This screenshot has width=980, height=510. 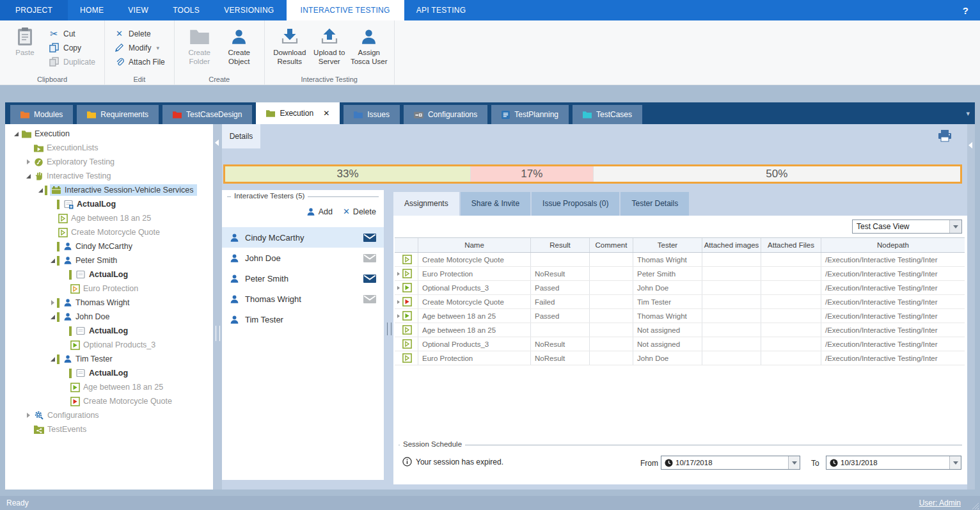 What do you see at coordinates (329, 49) in the screenshot?
I see `upload-to-server-button: Upload to Server` at bounding box center [329, 49].